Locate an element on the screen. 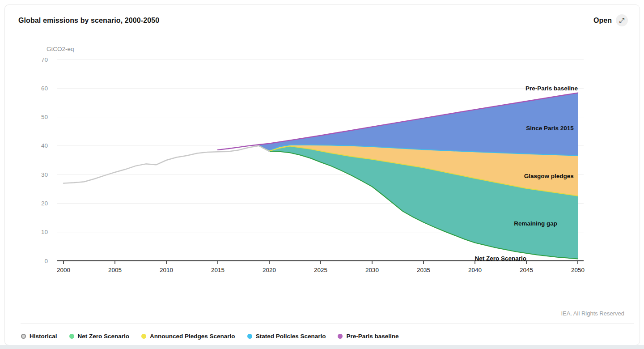 The width and height of the screenshot is (644, 349). annotation-remaining-gap: Remaining gap is located at coordinates (536, 224).